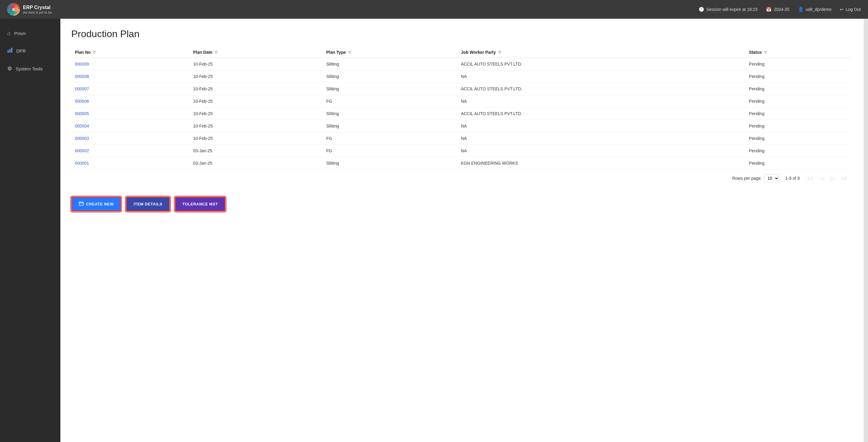  What do you see at coordinates (96, 204) in the screenshot?
I see `create-new-button: CREATE NEW` at bounding box center [96, 204].